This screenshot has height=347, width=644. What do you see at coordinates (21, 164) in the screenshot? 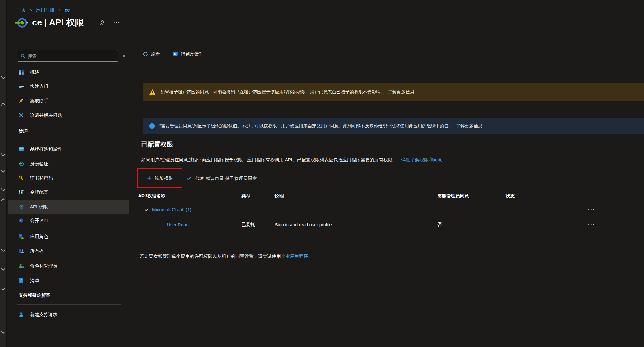
I see `authentication-icon` at bounding box center [21, 164].